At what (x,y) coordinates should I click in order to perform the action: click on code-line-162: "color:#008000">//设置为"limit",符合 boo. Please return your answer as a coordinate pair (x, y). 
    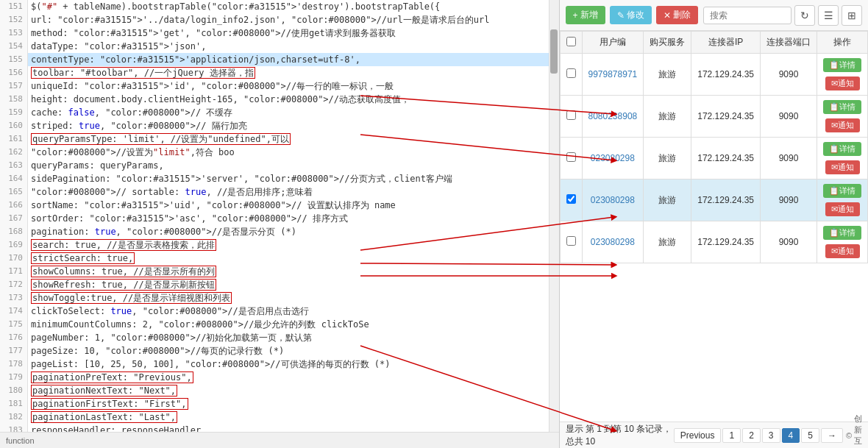
    Looking at the image, I should click on (288, 152).